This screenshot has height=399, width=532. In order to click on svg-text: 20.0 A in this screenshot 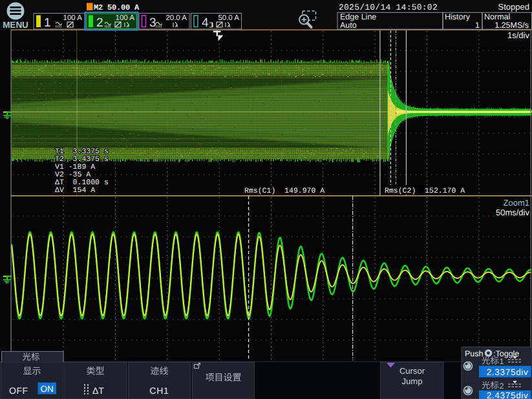, I will do `click(176, 18)`.